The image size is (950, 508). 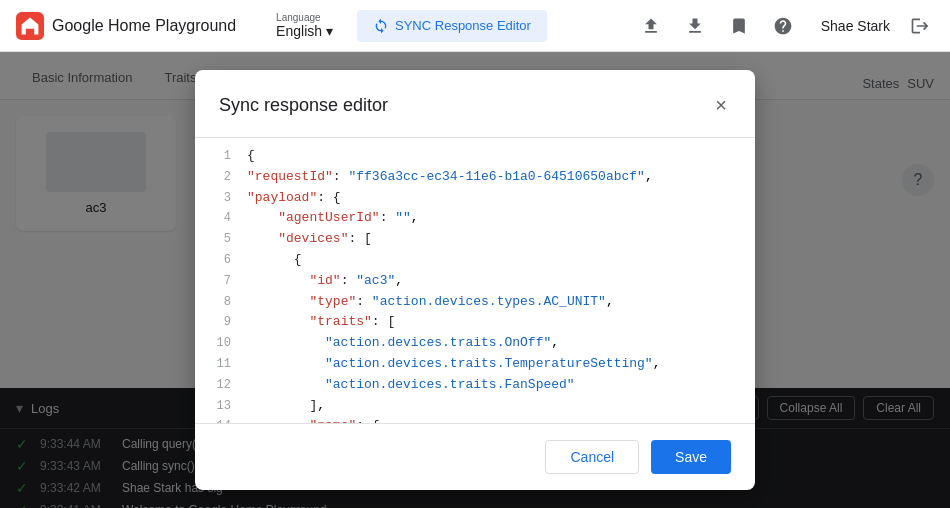 I want to click on modal-header: Sync response editor ×, so click(x=475, y=104).